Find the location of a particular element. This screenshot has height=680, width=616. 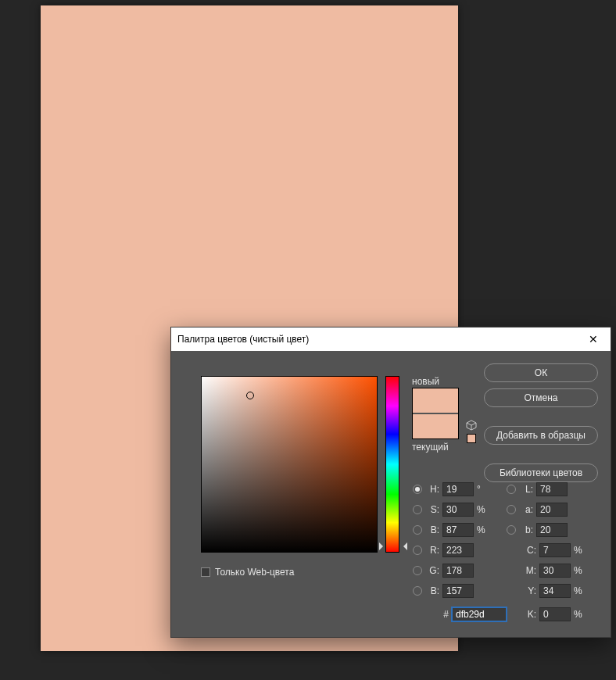

unit-h: ° is located at coordinates (482, 489).